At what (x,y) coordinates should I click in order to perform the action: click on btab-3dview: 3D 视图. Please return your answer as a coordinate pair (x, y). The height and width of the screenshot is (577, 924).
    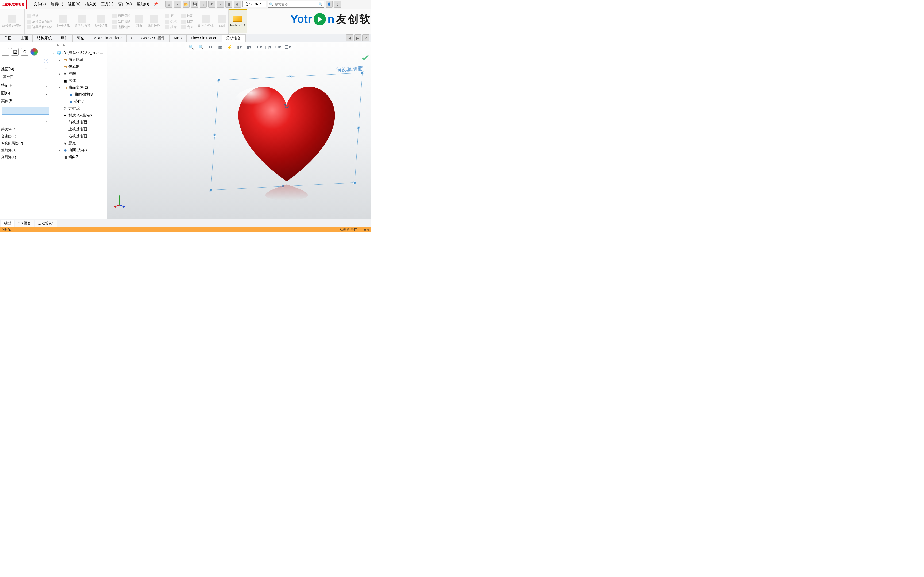
    Looking at the image, I should click on (24, 223).